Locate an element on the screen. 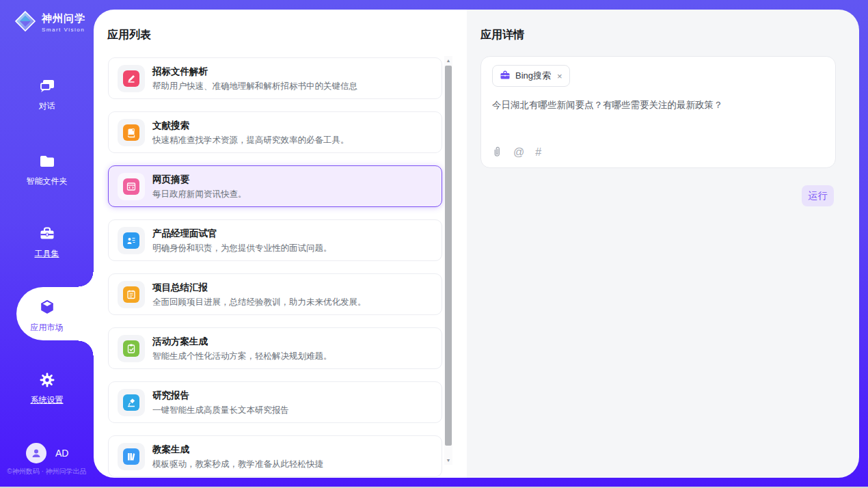 Image resolution: width=868 pixels, height=488 pixels. app-card-pm-interviewer: 产品经理面试官 明确身份和职责，为您提供专业性的面试问题。 is located at coordinates (275, 241).